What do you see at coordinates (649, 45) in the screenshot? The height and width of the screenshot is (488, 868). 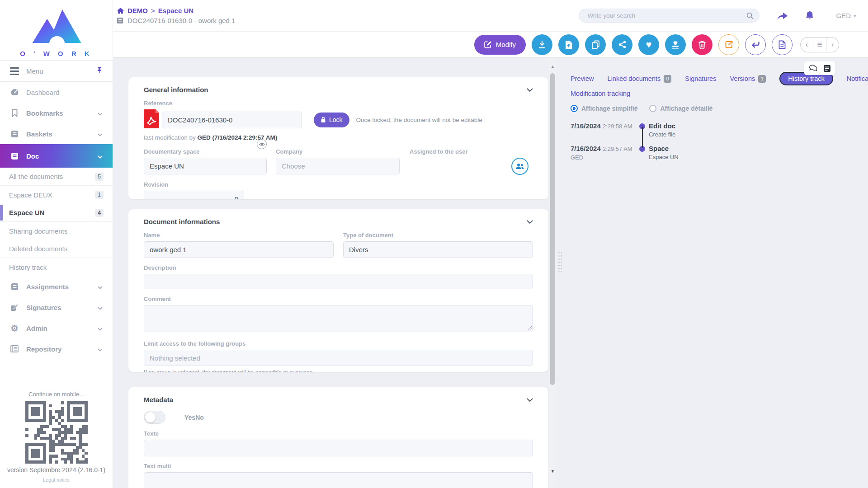 I see `favorite-heart-button: ♥` at bounding box center [649, 45].